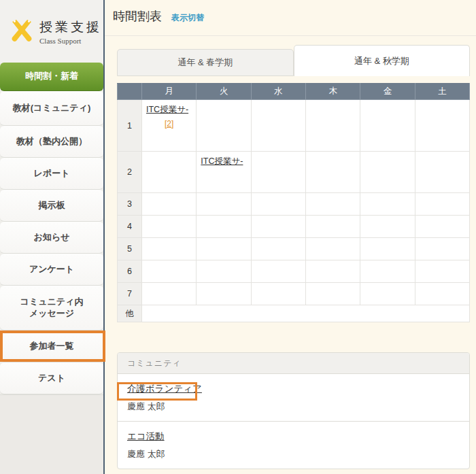 The image size is (476, 474). What do you see at coordinates (52, 141) in the screenshot?
I see `sidebar-item-materials-school: 教材（塾内公開）` at bounding box center [52, 141].